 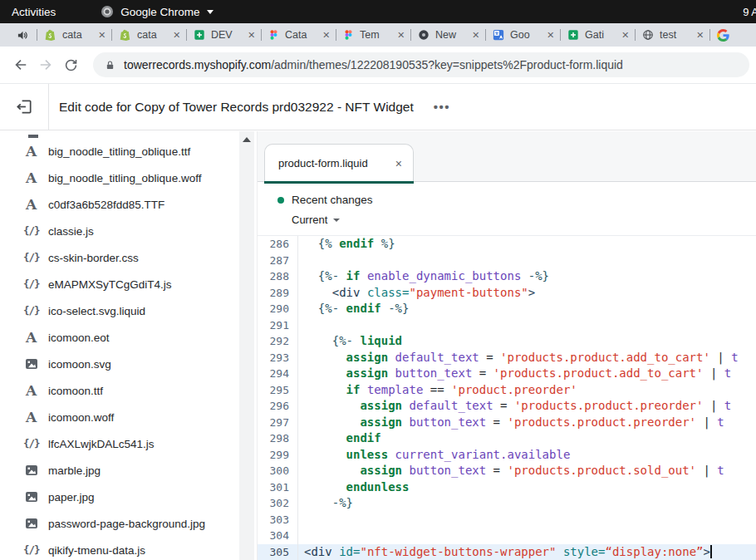 What do you see at coordinates (118, 470) in the screenshot?
I see `file-list-item: marble.jpg` at bounding box center [118, 470].